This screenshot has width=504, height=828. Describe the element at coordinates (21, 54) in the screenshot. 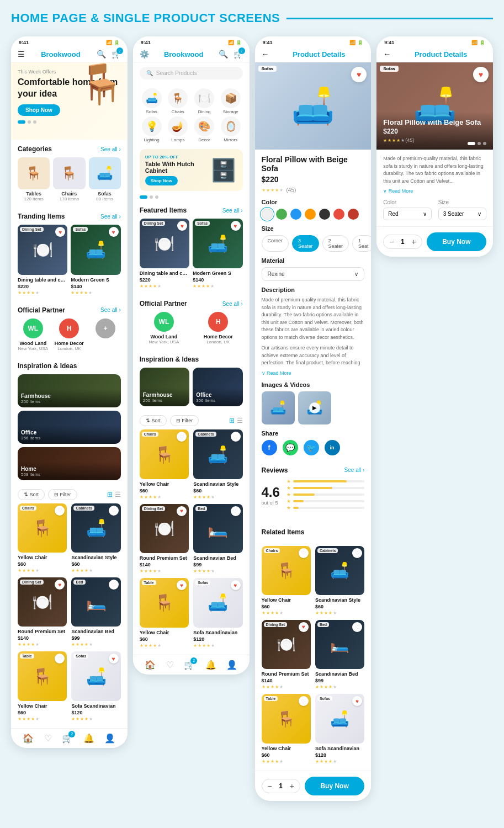

I see `menu-icon: ☰` at that location.